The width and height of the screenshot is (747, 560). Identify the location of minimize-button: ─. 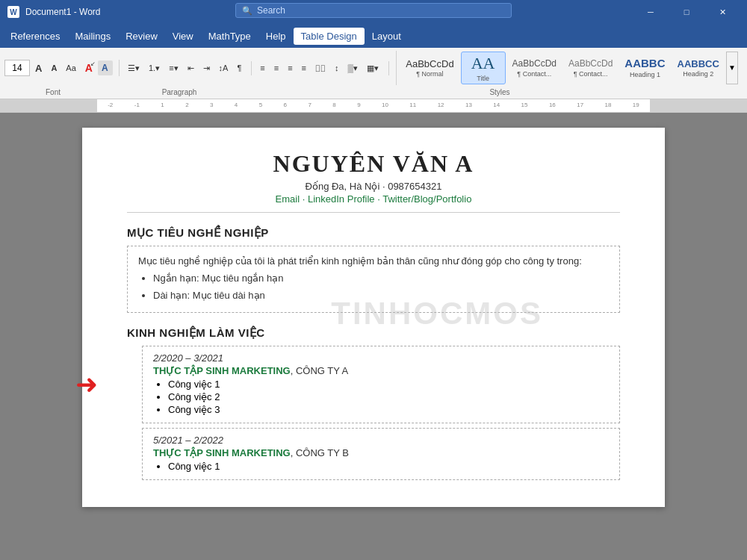
(651, 12).